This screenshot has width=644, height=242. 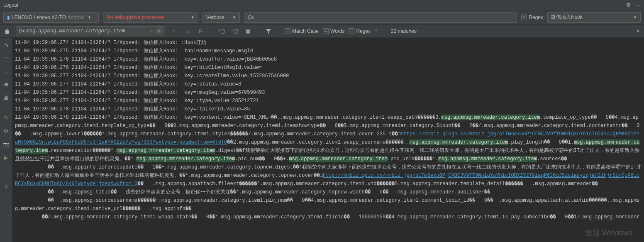 What do you see at coordinates (404, 31) in the screenshot?
I see `match-count: 22 matches` at bounding box center [404, 31].